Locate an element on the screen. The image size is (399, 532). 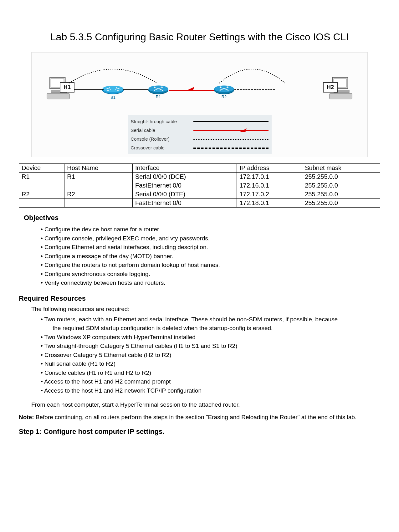
list-item: Access to the host H1 and H2 command pro… is located at coordinates (210, 382).